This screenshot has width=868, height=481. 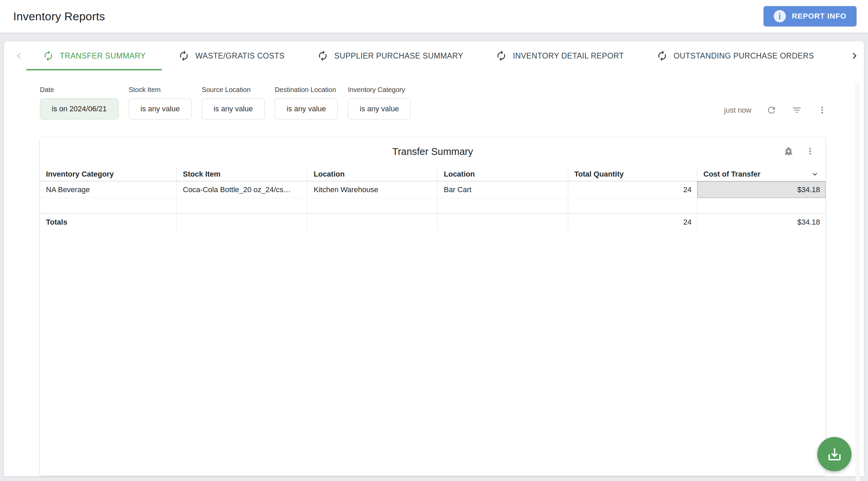 I want to click on sort-desc-icon, so click(x=815, y=174).